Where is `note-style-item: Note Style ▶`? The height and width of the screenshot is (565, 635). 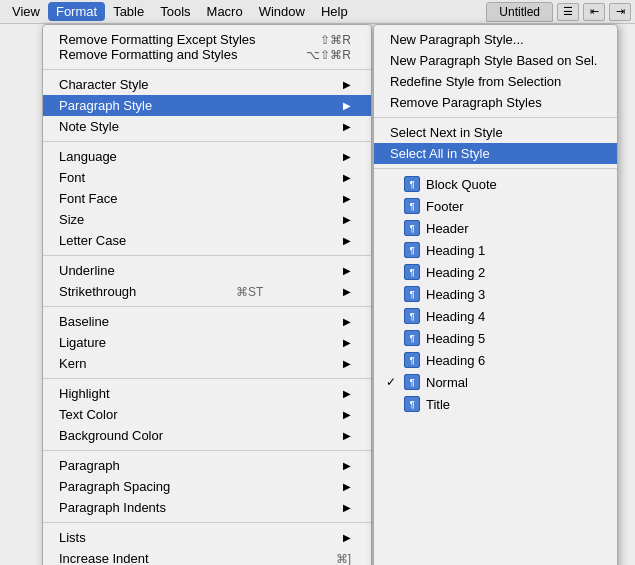
note-style-item: Note Style ▶ is located at coordinates (207, 126).